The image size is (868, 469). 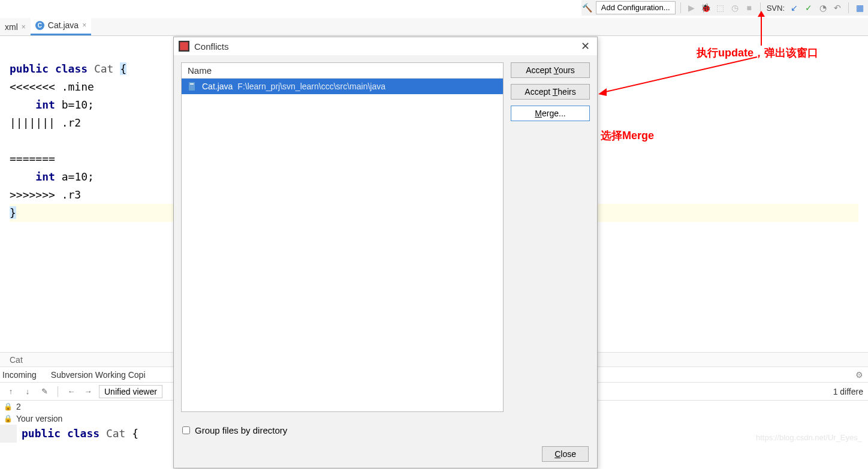 What do you see at coordinates (186, 431) in the screenshot?
I see `checkbox-input` at bounding box center [186, 431].